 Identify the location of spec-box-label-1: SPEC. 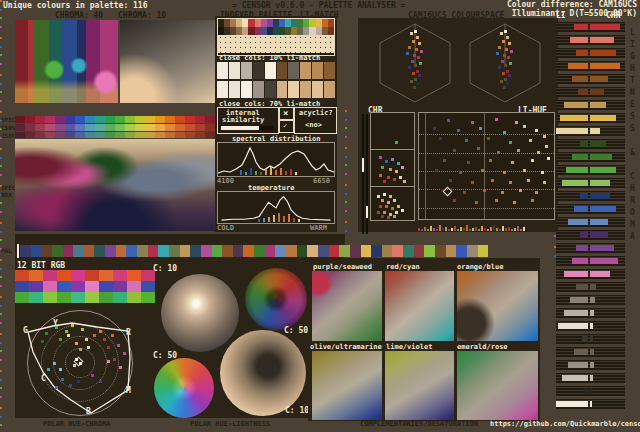
(8, 188).